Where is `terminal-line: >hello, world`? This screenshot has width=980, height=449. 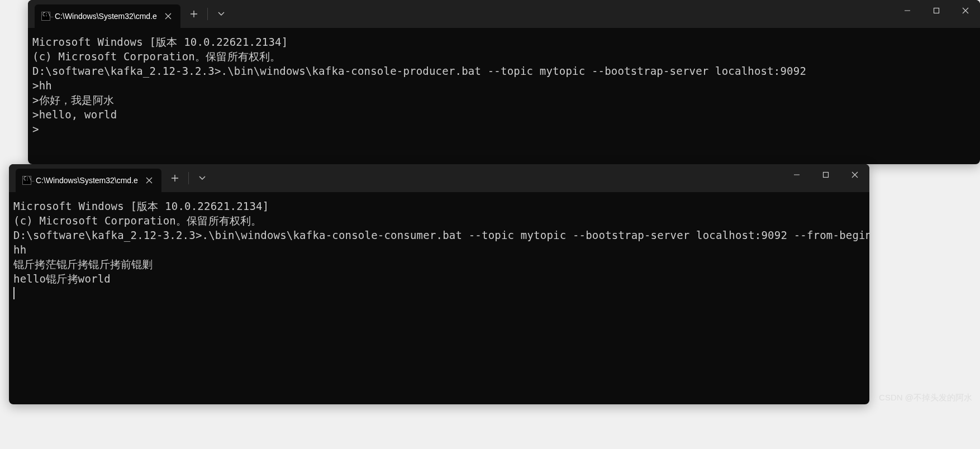 terminal-line: >hello, world is located at coordinates (504, 114).